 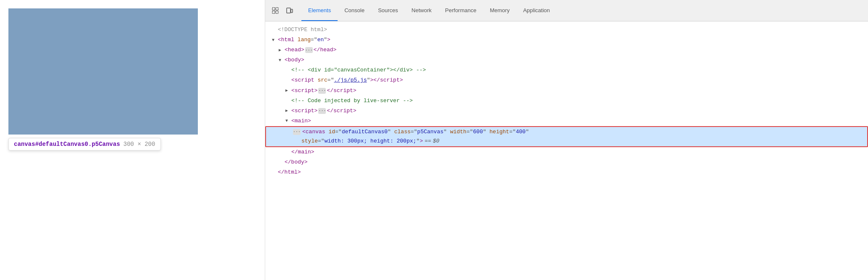 What do you see at coordinates (537, 11) in the screenshot?
I see `tab-application: Application` at bounding box center [537, 11].